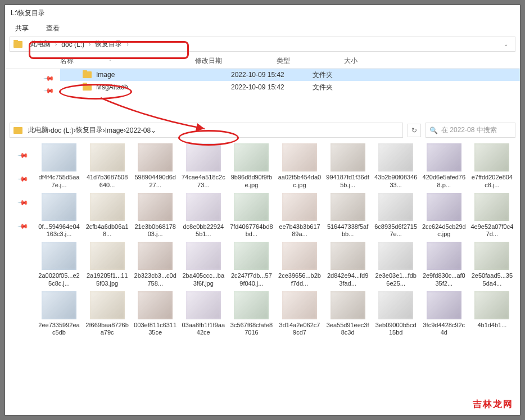 This screenshot has width=525, height=420. Describe the element at coordinates (469, 130) in the screenshot. I see `search-placeholder: 在 2022-08 中搜索` at that location.